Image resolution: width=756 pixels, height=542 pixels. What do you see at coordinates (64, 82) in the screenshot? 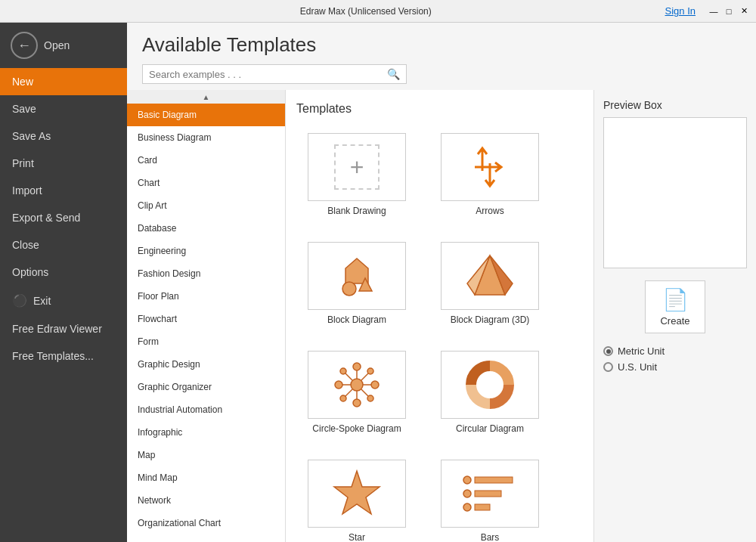
I see `sidebar-item-new: New` at bounding box center [64, 82].